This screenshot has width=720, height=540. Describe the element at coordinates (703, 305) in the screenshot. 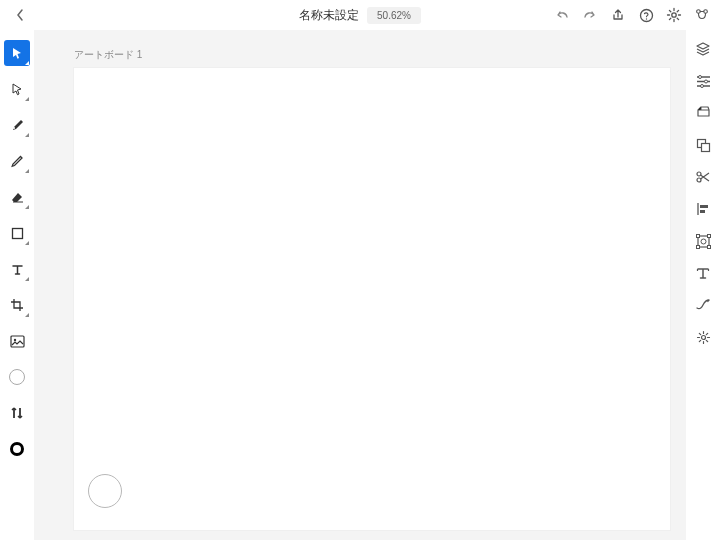

I see `brush-panel-icon` at that location.